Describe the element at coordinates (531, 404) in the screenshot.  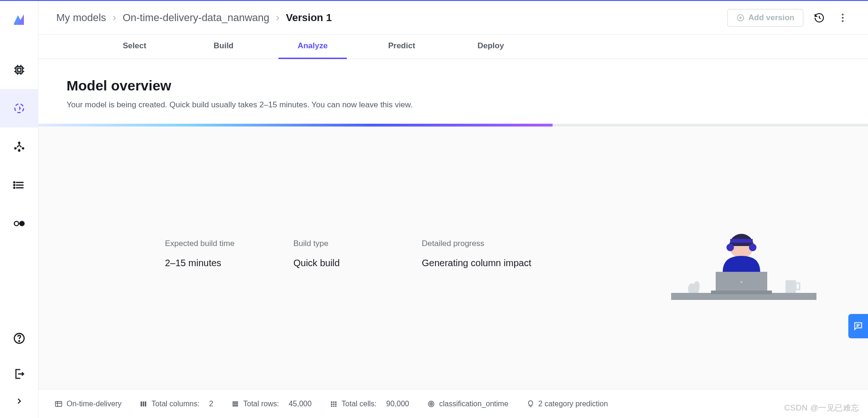
I see `bulb-icon` at that location.